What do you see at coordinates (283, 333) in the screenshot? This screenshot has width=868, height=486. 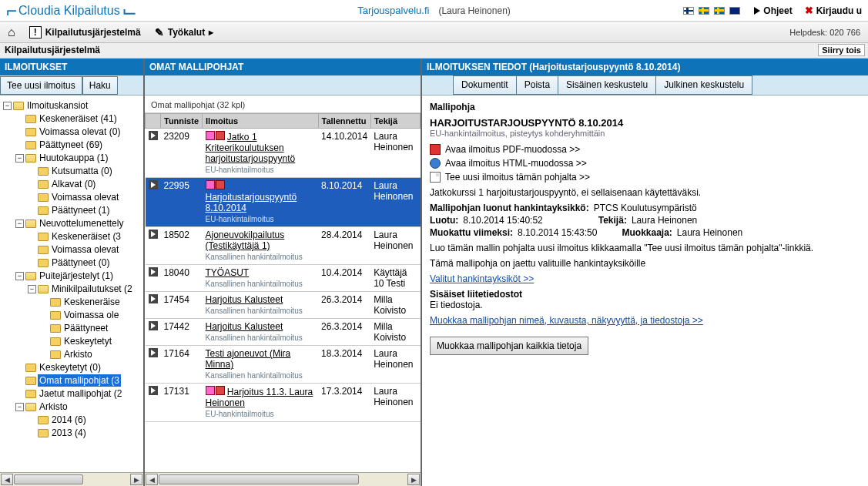 I see `table-row: 17442Harjoitus KalusteetKansallinen hank…` at bounding box center [283, 333].